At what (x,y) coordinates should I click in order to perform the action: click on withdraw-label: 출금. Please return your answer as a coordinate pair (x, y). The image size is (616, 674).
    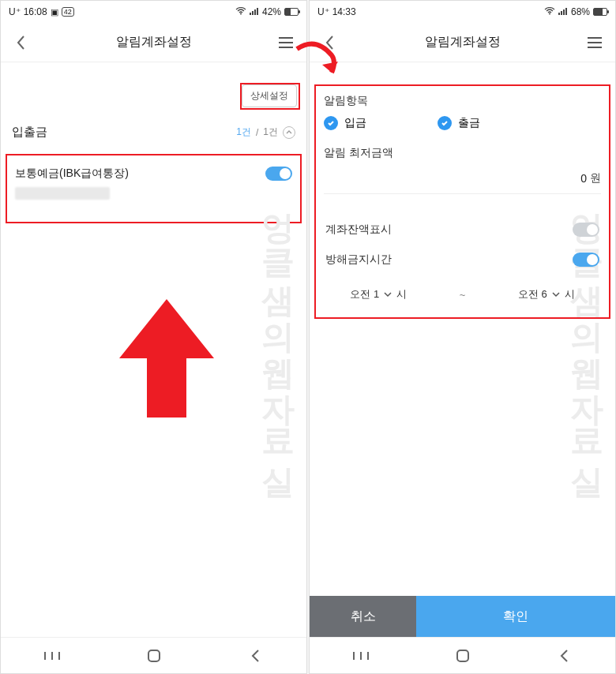
    Looking at the image, I should click on (469, 123).